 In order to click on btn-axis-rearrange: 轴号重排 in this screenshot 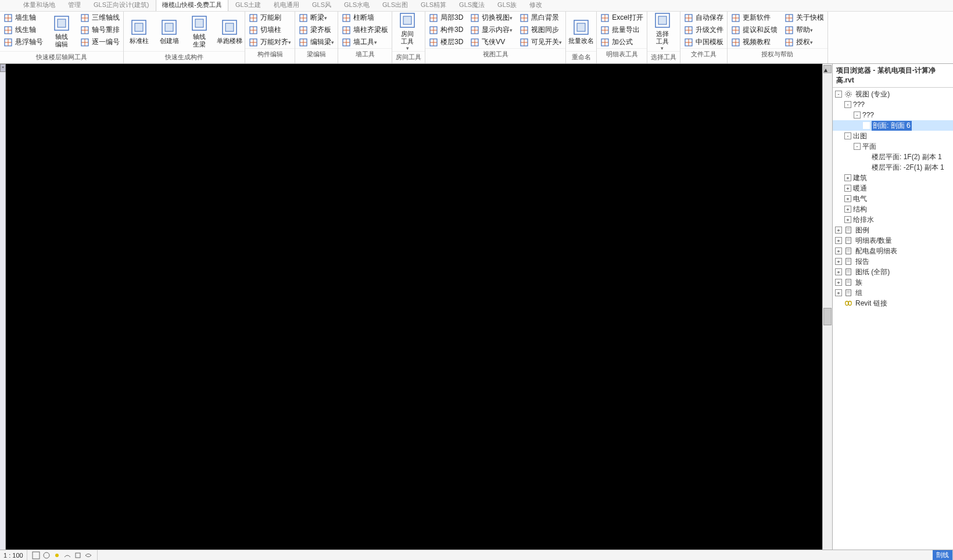, I will do `click(100, 30)`.